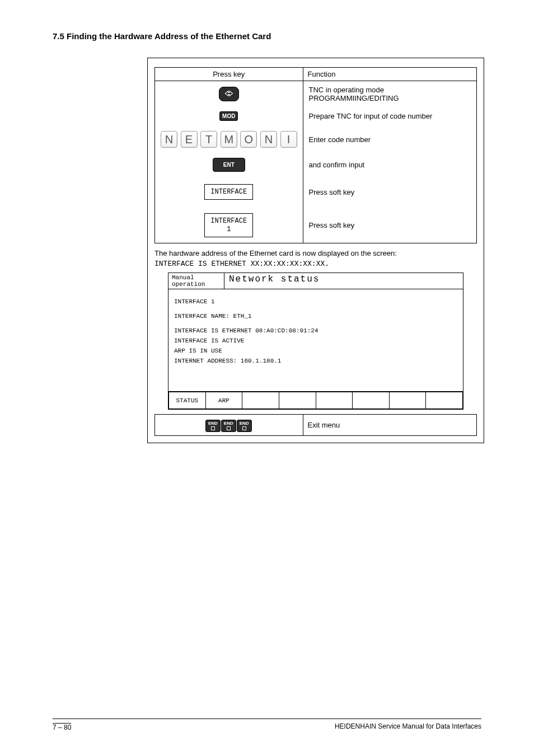 This screenshot has height=756, width=534. I want to click on screen-mode: Manual operation, so click(196, 281).